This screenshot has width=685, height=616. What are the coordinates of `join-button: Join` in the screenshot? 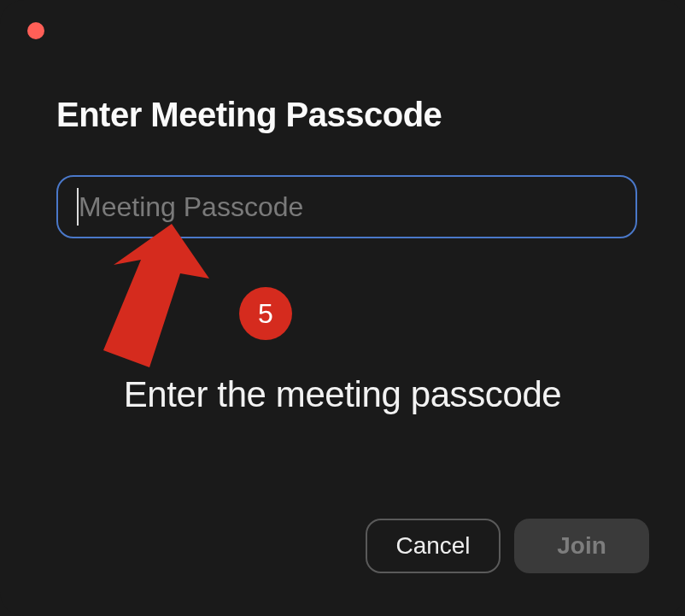 It's located at (582, 546).